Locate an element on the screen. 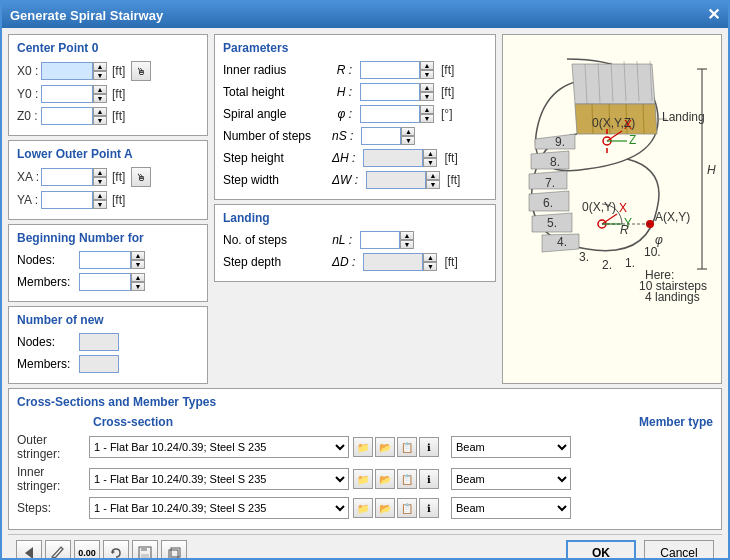  cross-sections-title: Cross-Sections and Member Types is located at coordinates (365, 402).